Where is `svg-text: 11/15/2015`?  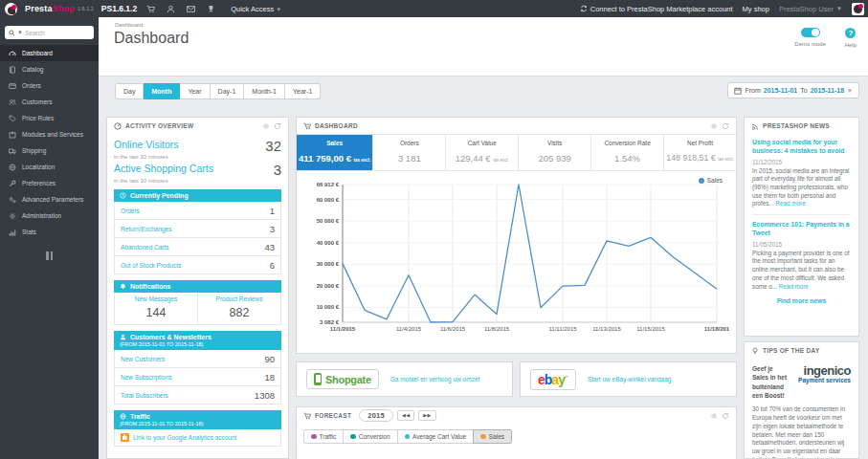
svg-text: 11/15/2015 is located at coordinates (651, 329).